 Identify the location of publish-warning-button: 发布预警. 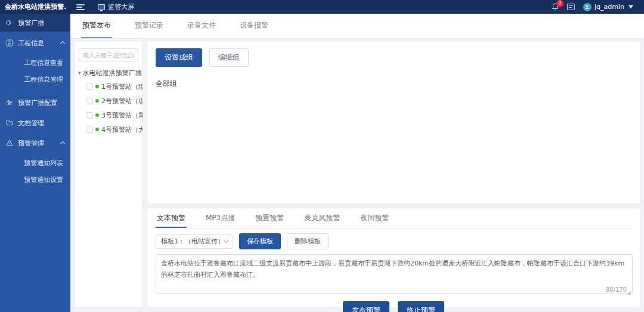
(366, 307).